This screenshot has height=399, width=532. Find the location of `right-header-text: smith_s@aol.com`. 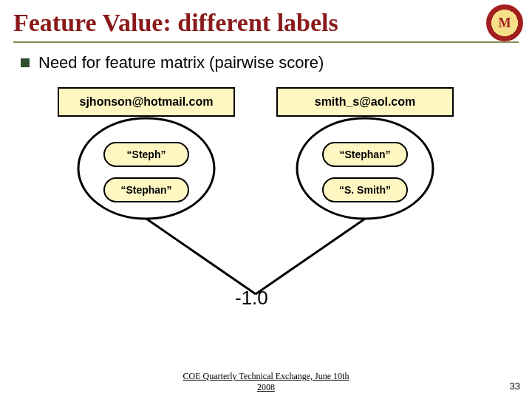

right-header-text: smith_s@aol.com is located at coordinates (365, 102).